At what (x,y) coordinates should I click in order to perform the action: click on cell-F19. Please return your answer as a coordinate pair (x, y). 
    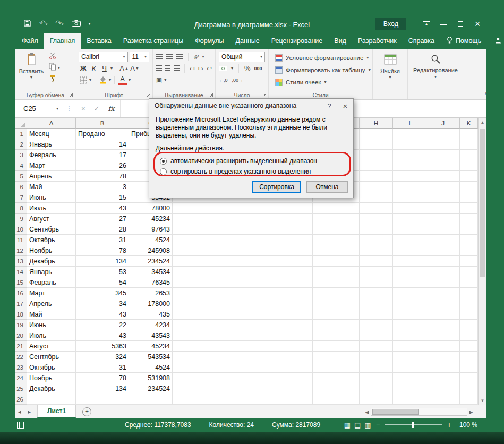
    Looking at the image, I should click on (289, 325).